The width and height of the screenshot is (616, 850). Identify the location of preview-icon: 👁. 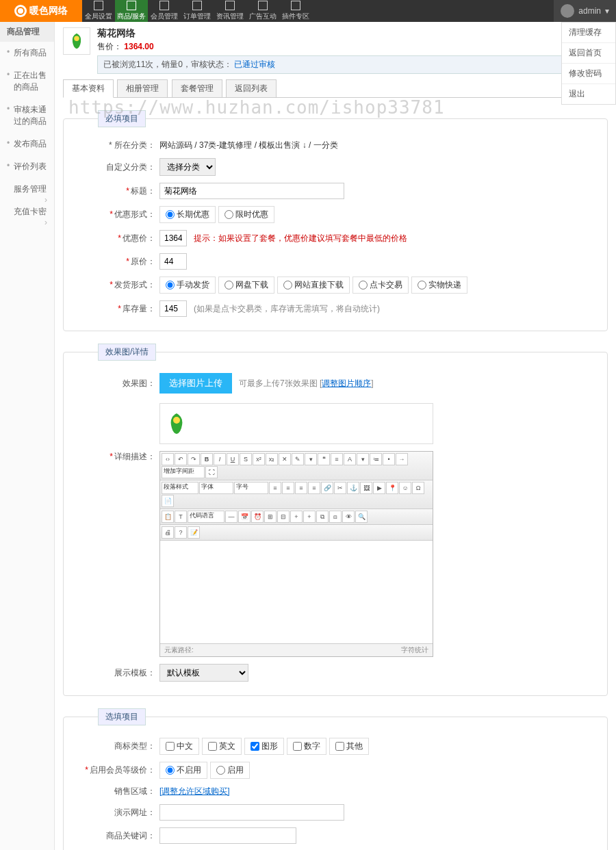
(348, 517).